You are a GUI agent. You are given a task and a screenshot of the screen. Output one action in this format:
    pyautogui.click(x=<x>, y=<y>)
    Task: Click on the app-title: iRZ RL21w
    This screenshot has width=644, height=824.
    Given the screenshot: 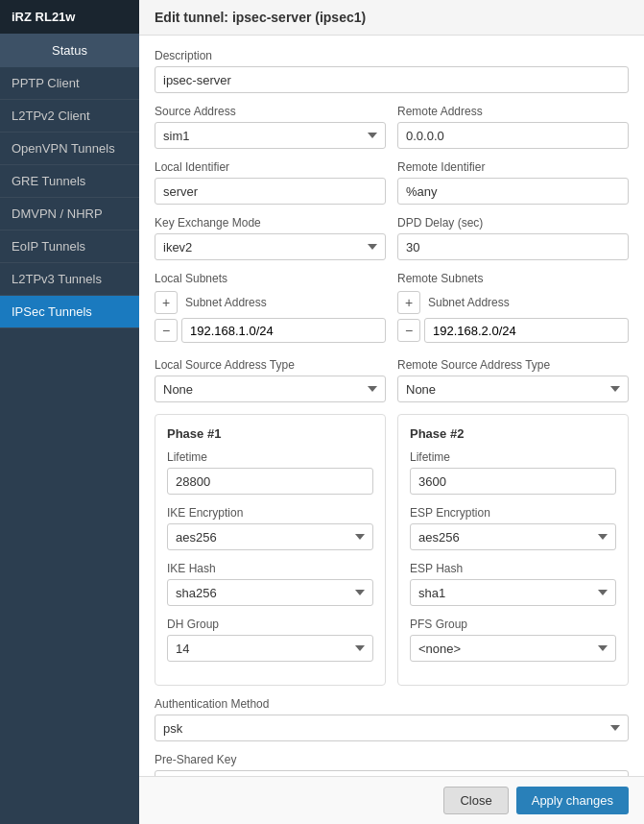 What is the action you would take?
    pyautogui.click(x=69, y=17)
    